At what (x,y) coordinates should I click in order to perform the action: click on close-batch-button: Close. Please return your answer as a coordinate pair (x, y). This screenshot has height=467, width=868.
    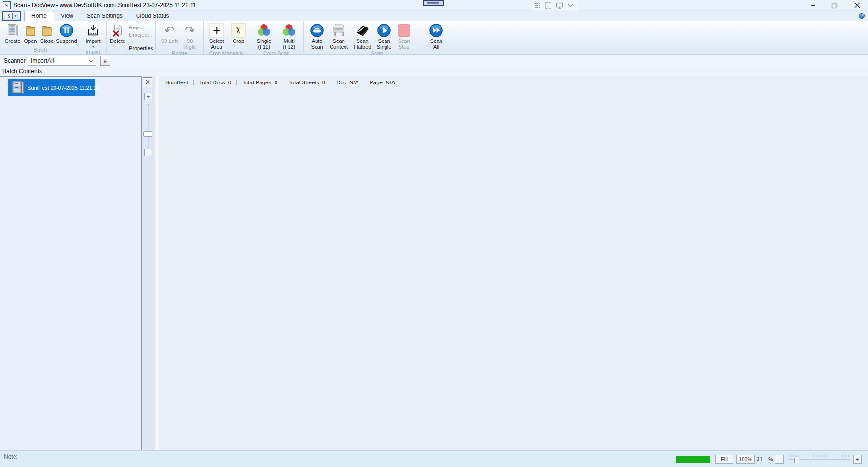
    Looking at the image, I should click on (47, 33).